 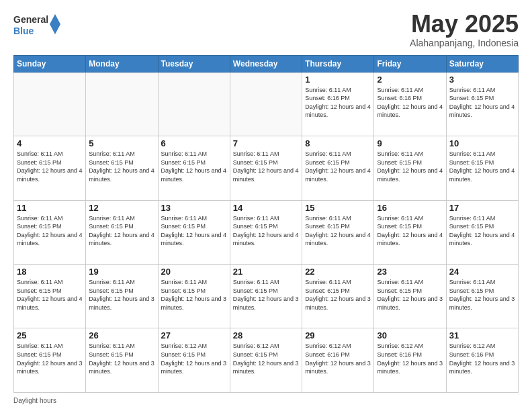 What do you see at coordinates (338, 79) in the screenshot?
I see `day-number: 1` at bounding box center [338, 79].